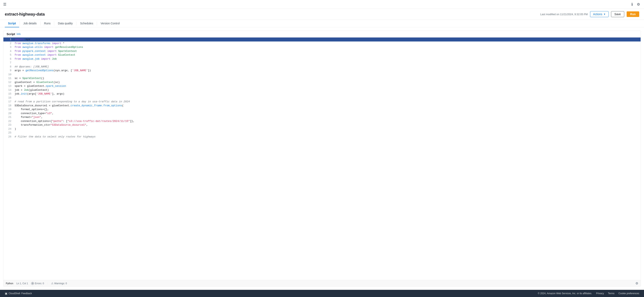 Image resolution: width=644 pixels, height=297 pixels. I want to click on line-content-2: from awsglue.transforms import *, so click(40, 43).